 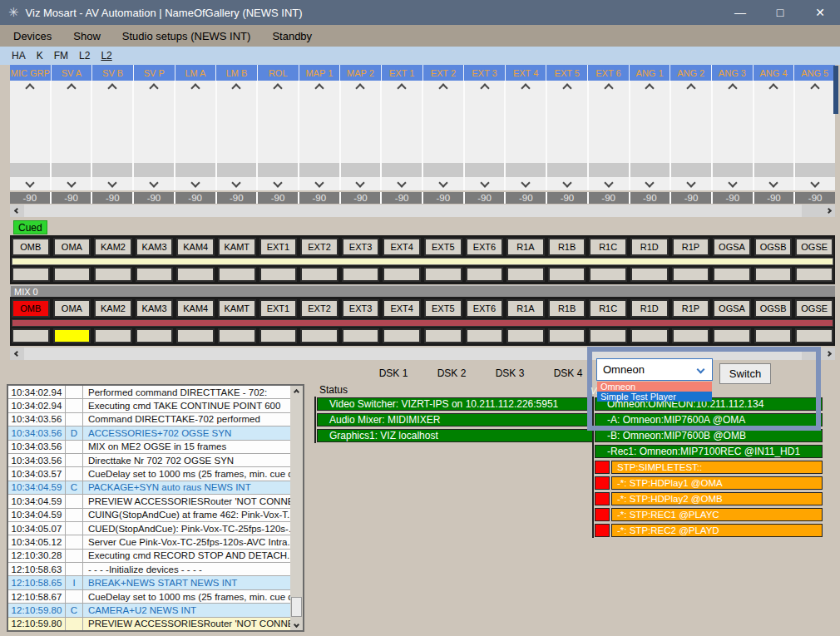 I want to click on bus-button-r1p: R1P, so click(x=691, y=308).